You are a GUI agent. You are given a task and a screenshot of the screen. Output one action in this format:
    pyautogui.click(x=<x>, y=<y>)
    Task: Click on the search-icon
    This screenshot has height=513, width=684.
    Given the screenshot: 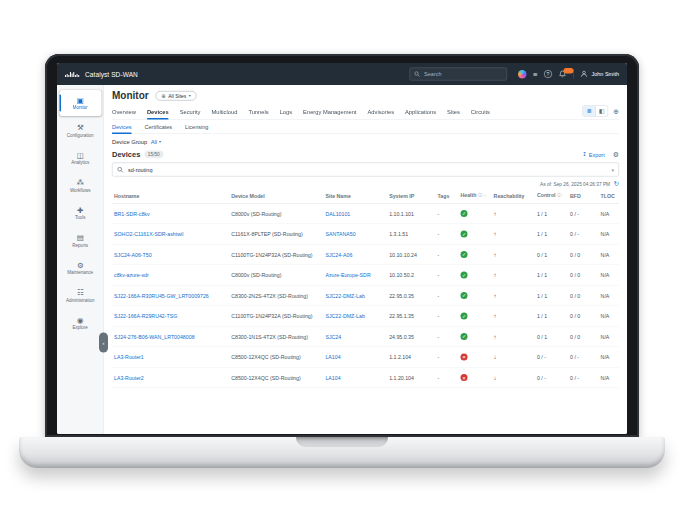 What is the action you would take?
    pyautogui.click(x=120, y=170)
    